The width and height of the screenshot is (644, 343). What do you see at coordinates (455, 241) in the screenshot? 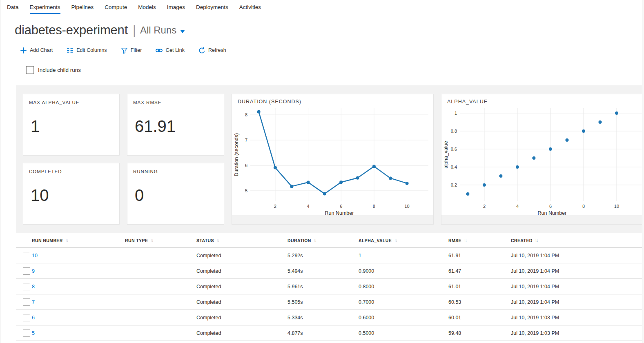
I see `column-header-label: RMSE` at bounding box center [455, 241].